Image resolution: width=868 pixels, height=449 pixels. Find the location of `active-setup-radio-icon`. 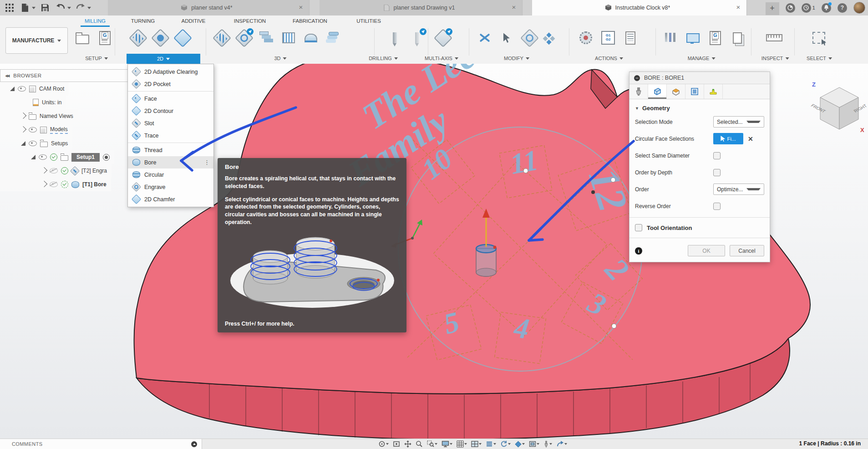

active-setup-radio-icon is located at coordinates (107, 158).